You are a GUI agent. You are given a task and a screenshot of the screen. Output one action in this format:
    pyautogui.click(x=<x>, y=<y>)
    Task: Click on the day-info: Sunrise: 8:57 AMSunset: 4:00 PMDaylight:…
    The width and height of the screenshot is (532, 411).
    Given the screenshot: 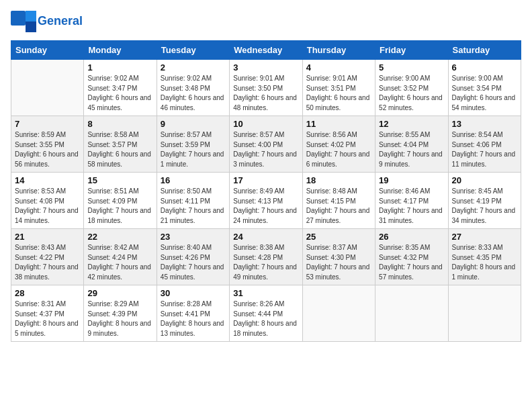 What is the action you would take?
    pyautogui.click(x=266, y=150)
    